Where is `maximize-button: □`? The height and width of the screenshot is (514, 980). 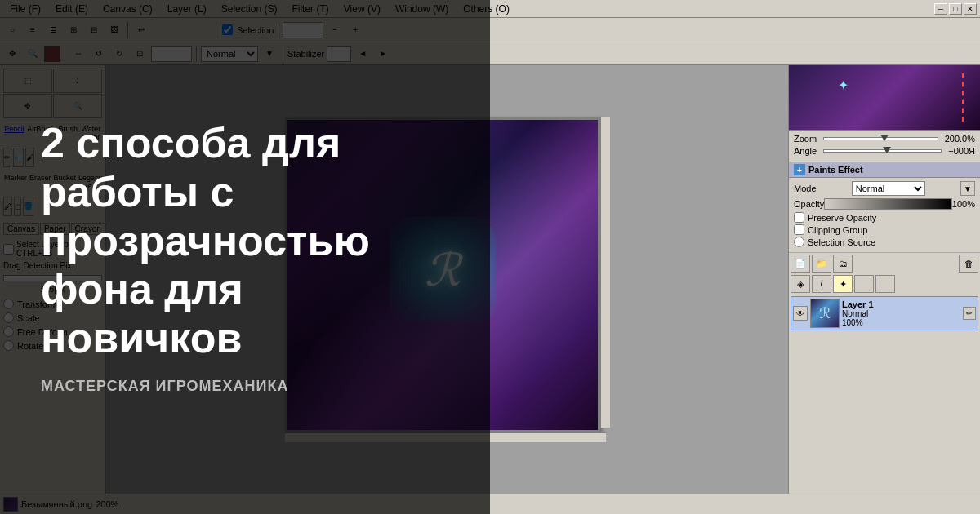 maximize-button: □ is located at coordinates (956, 9).